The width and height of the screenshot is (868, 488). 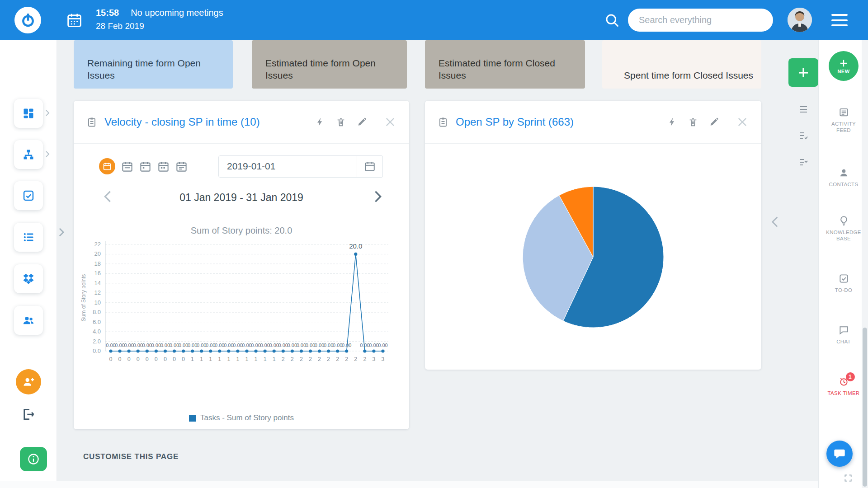 I want to click on dock-item-contacts: CONTACTS, so click(x=844, y=178).